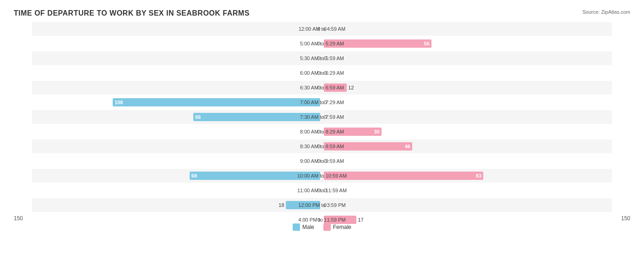  Describe the element at coordinates (255, 176) in the screenshot. I see `male-bar: 68` at that location.